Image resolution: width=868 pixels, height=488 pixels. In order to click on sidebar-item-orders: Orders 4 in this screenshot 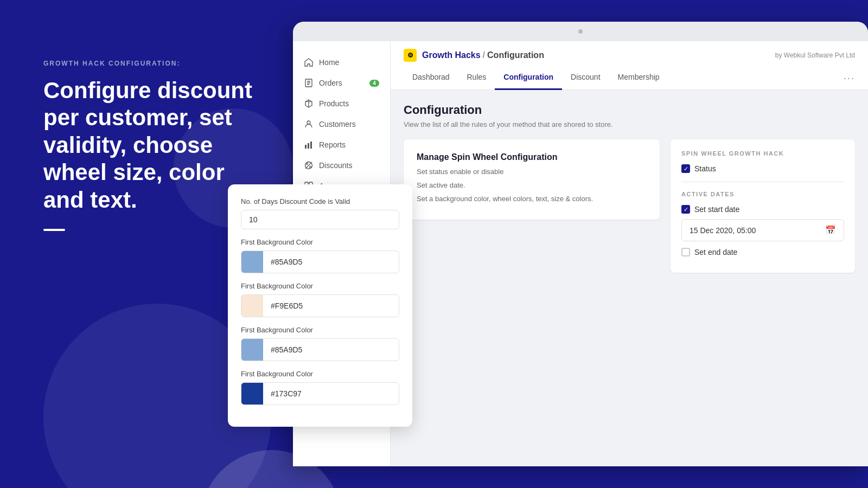, I will do `click(342, 83)`.